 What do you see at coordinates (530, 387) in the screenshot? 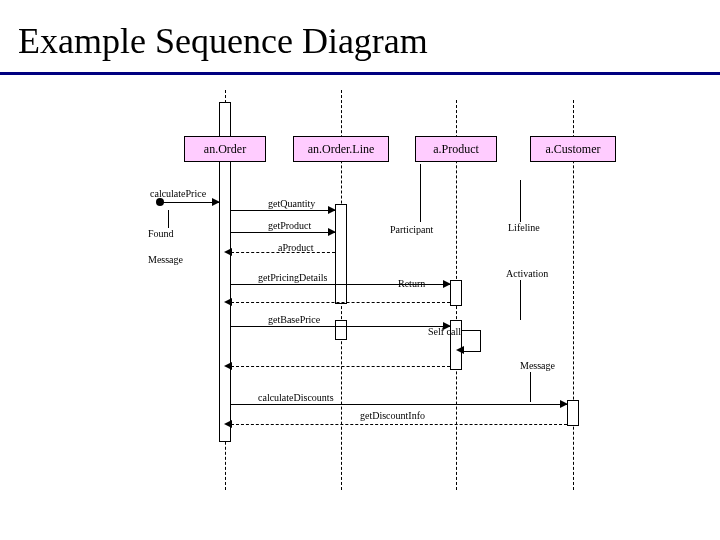
I see `noteline-message` at bounding box center [530, 387].